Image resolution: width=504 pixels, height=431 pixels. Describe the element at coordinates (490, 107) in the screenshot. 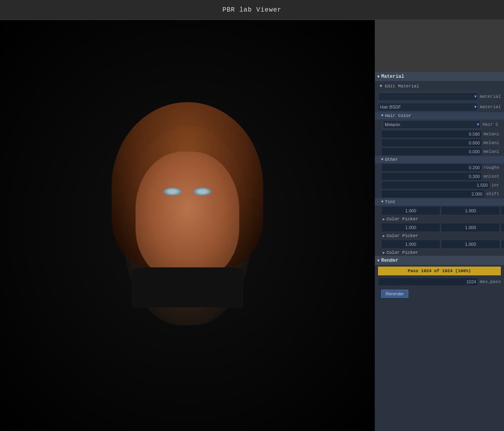

I see `hair-bsdf-label: material` at that location.